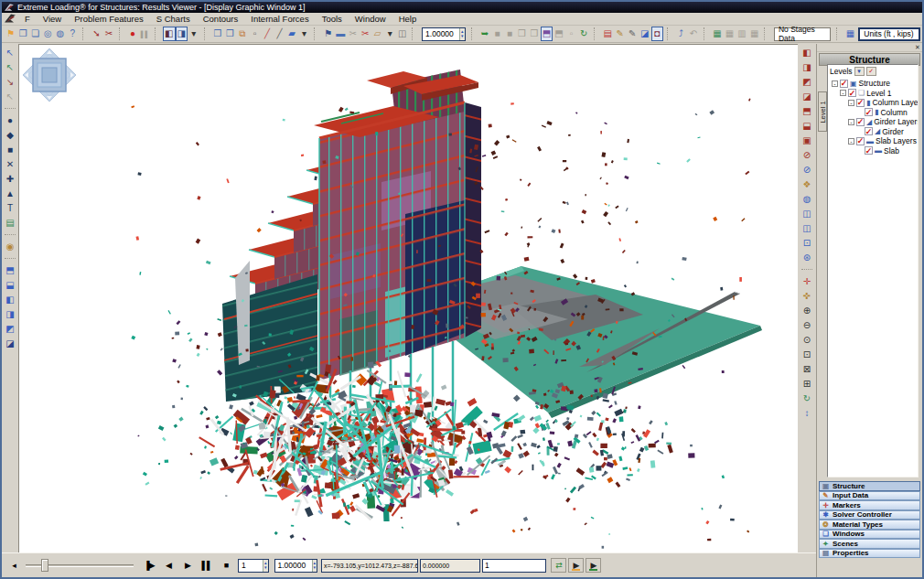 The width and height of the screenshot is (924, 579). Describe the element at coordinates (807, 126) in the screenshot. I see `view-iso-6-icon: ⬓` at that location.